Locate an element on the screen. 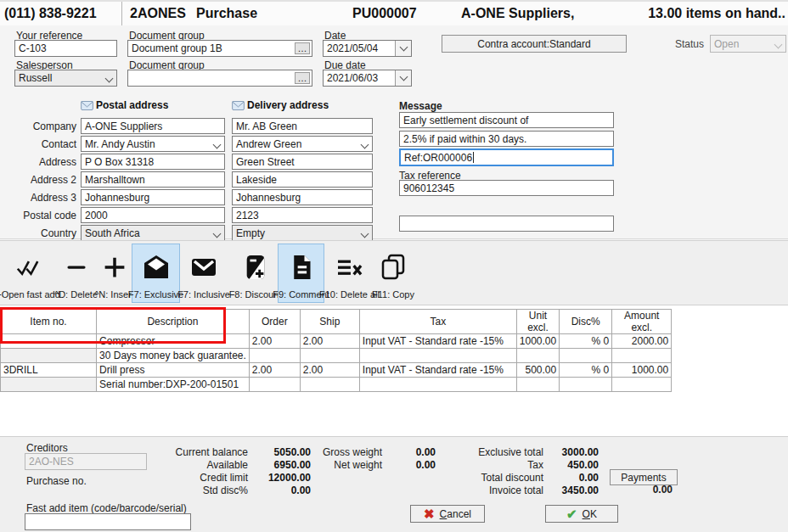 The image size is (788, 532). date-combobox: 2021/05/04 is located at coordinates (367, 48).